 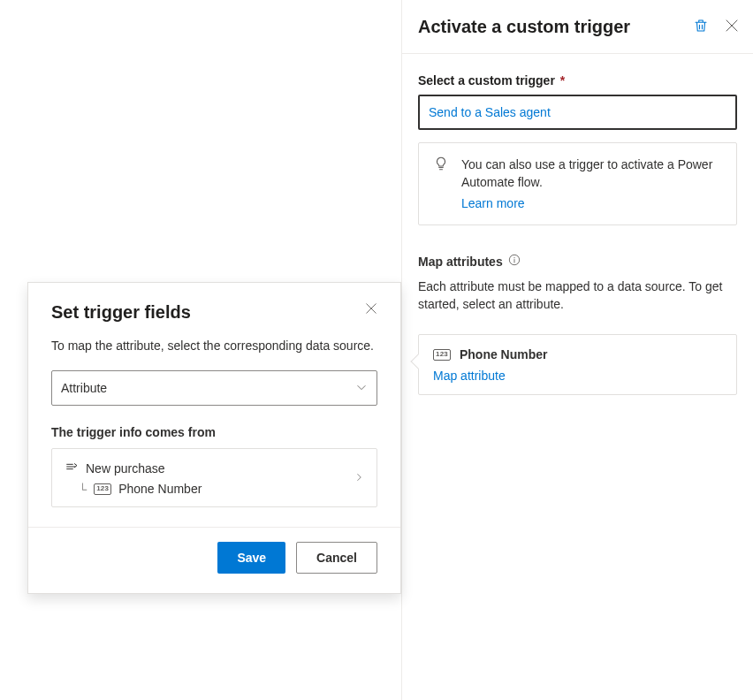 I want to click on attribute-name: Phone Number, so click(x=504, y=354).